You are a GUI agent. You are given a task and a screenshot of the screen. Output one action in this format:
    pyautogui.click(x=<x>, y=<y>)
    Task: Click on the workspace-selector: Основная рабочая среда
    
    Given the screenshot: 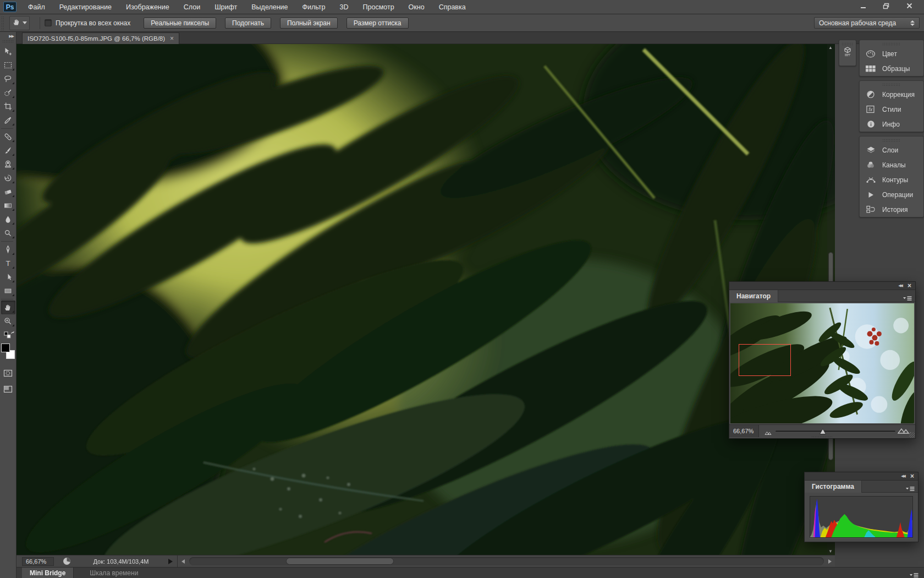 What is the action you would take?
    pyautogui.click(x=867, y=23)
    